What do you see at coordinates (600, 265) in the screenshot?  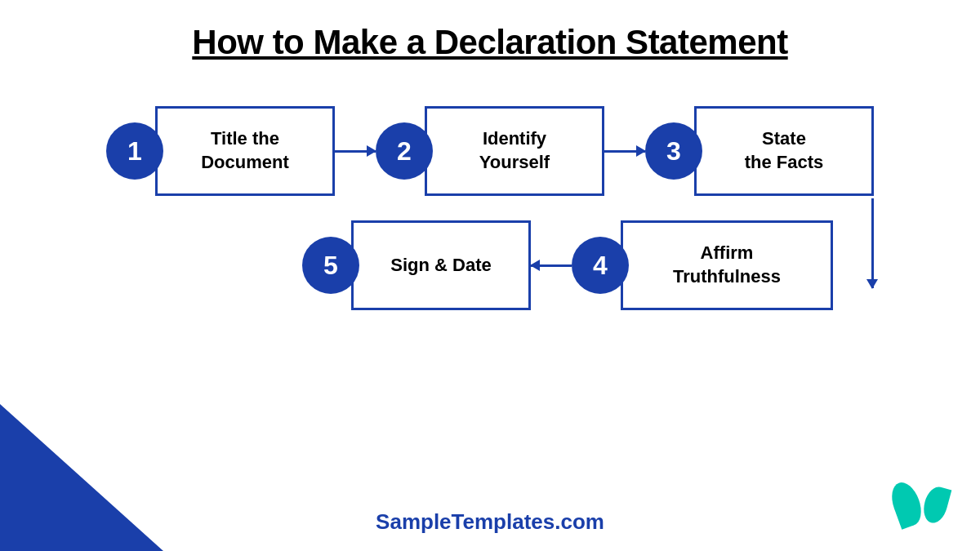 I see `step-circle-4: 4` at bounding box center [600, 265].